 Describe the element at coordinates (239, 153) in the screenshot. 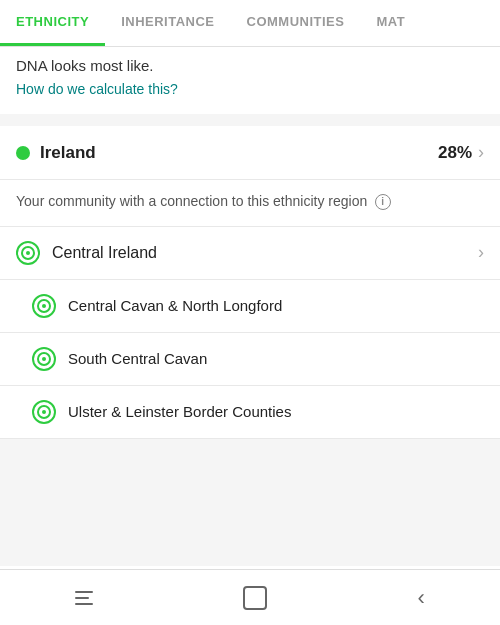

I see `ireland-title: Ireland` at that location.